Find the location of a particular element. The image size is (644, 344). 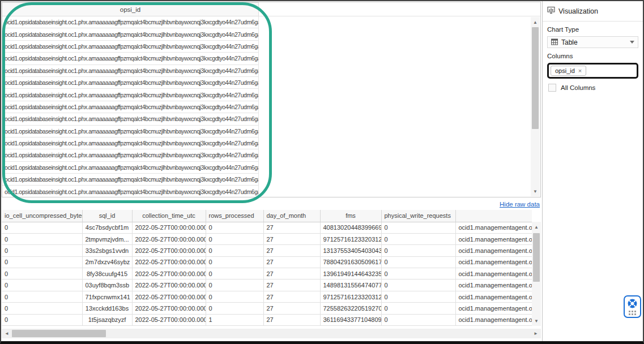

scroll-left-icon: ◄ is located at coordinates (7, 334).